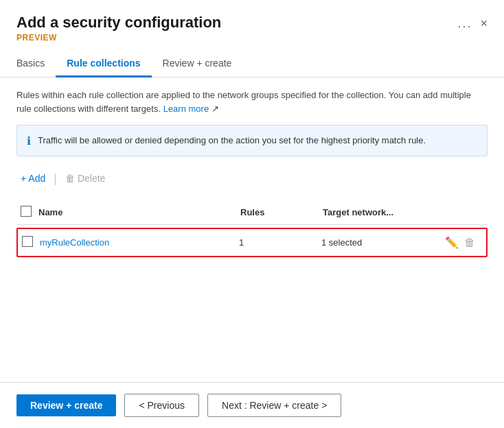 This screenshot has height=428, width=504. What do you see at coordinates (27, 241) in the screenshot?
I see `row-checkbox` at bounding box center [27, 241].